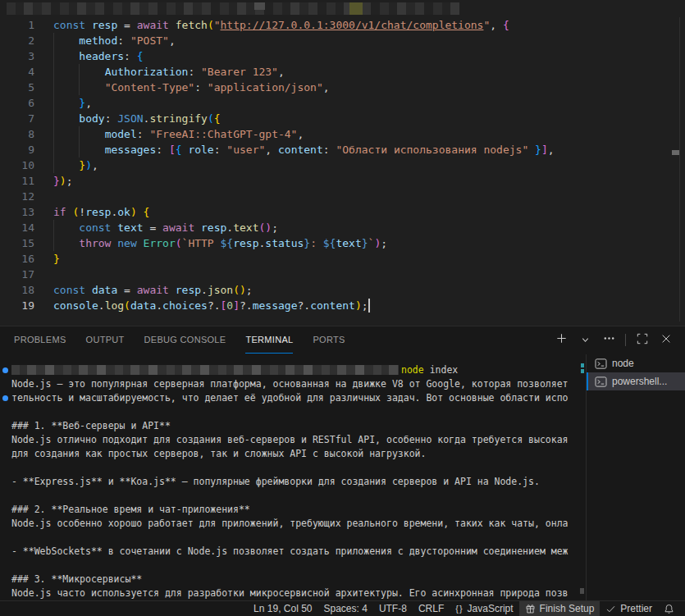  Describe the element at coordinates (290, 594) in the screenshot. I see `terminal-line: Node.js часто используется для разработк…` at that location.